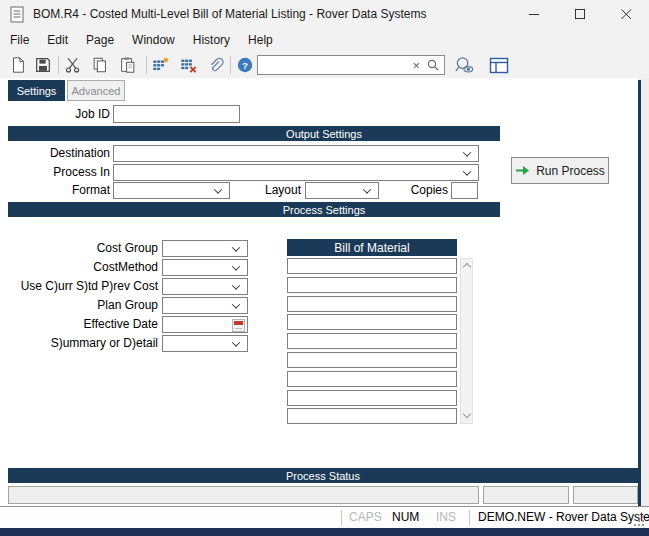  Describe the element at coordinates (534, 14) in the screenshot. I see `minimize-button` at that location.